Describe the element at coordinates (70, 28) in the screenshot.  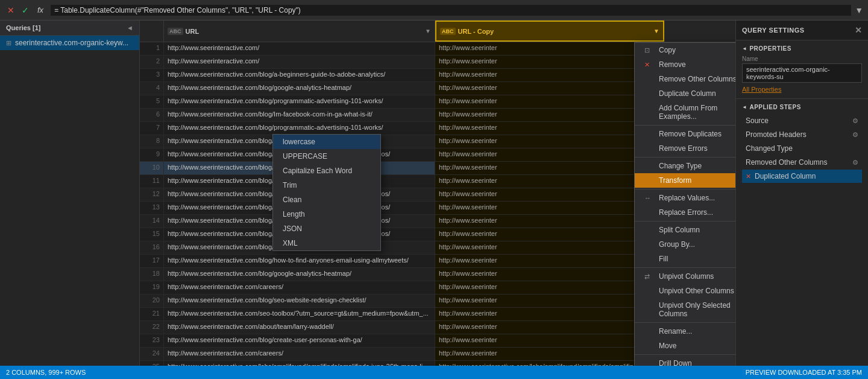
I see `sidebar-header: Queries [1] ◄` at that location.